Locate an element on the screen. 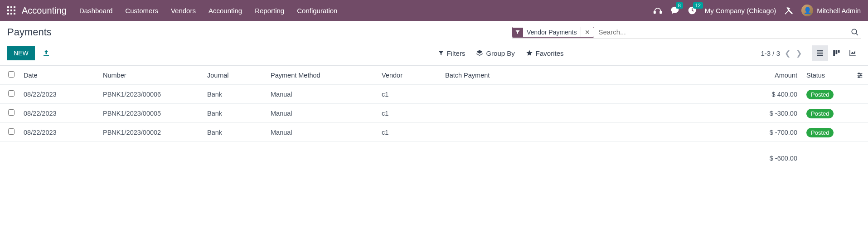 The height and width of the screenshot is (244, 868). col-status: Status is located at coordinates (827, 75).